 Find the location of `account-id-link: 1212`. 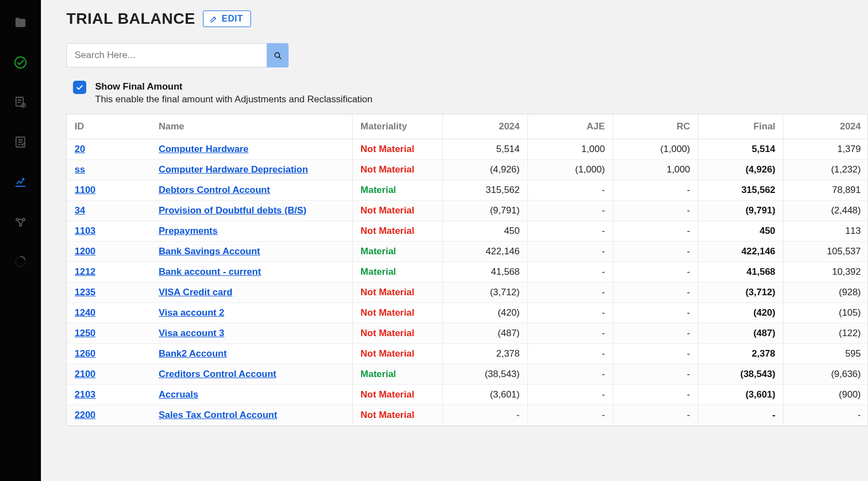

account-id-link: 1212 is located at coordinates (85, 272).